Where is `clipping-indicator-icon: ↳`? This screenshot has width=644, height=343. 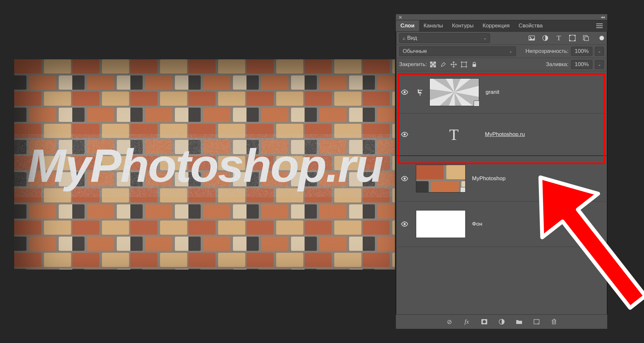 clipping-indicator-icon: ↳ is located at coordinates (419, 92).